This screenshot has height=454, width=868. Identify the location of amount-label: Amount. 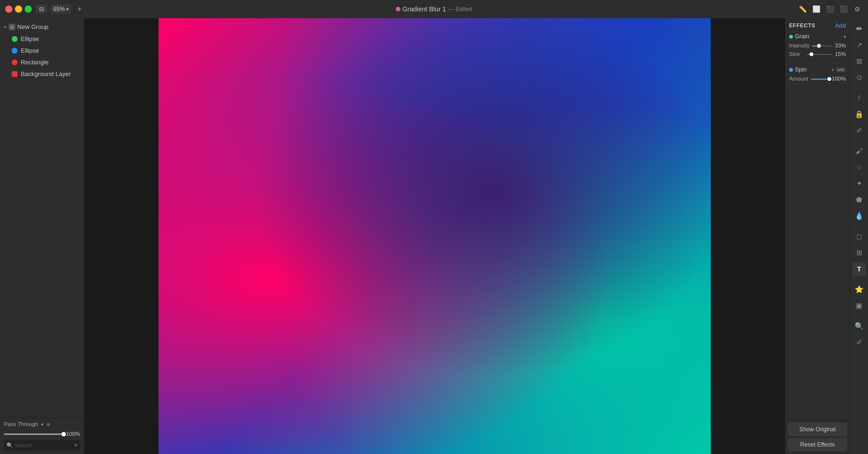
(799, 79).